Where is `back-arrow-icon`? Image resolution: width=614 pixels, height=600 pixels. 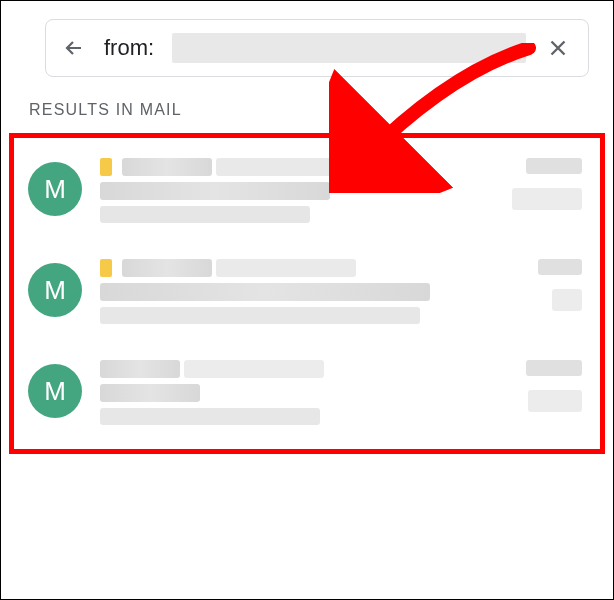 back-arrow-icon is located at coordinates (74, 48).